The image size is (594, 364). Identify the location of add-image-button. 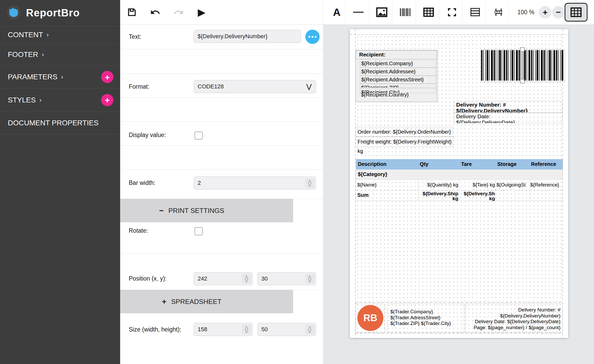
(382, 12).